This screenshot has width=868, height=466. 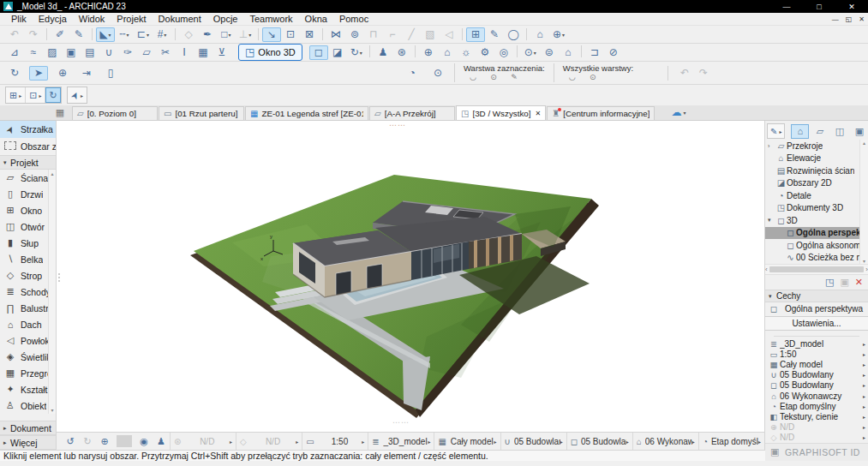 What do you see at coordinates (165, 53) in the screenshot?
I see `trim-wall-icon: ✂` at bounding box center [165, 53].